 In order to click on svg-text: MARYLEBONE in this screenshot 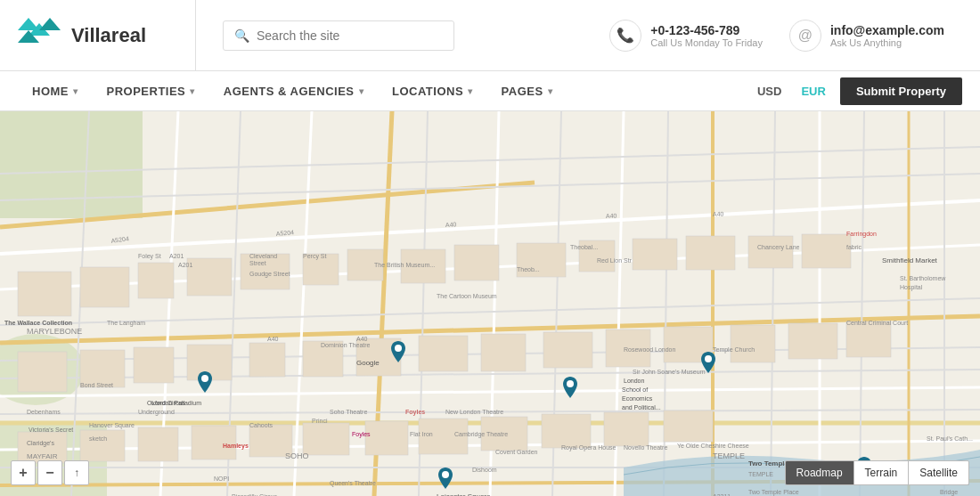, I will do `click(54, 331)`.